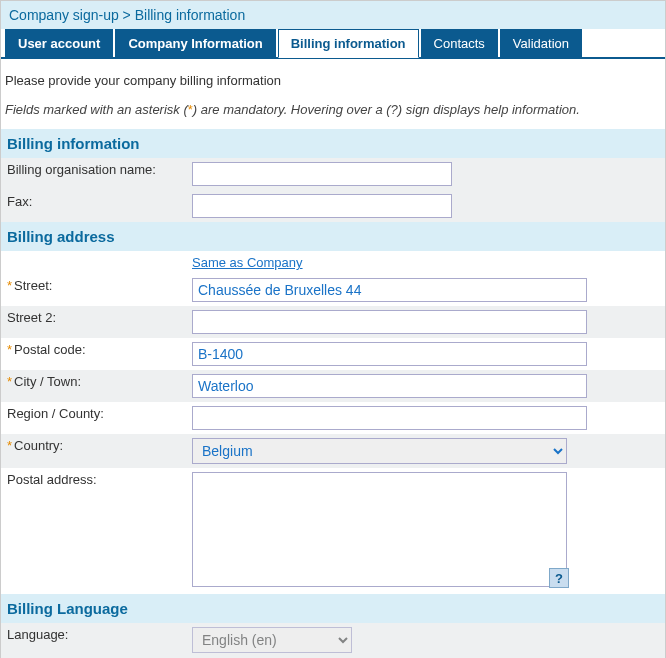 Image resolution: width=666 pixels, height=658 pixels. What do you see at coordinates (59, 43) in the screenshot?
I see `tab-user-account: User account` at bounding box center [59, 43].